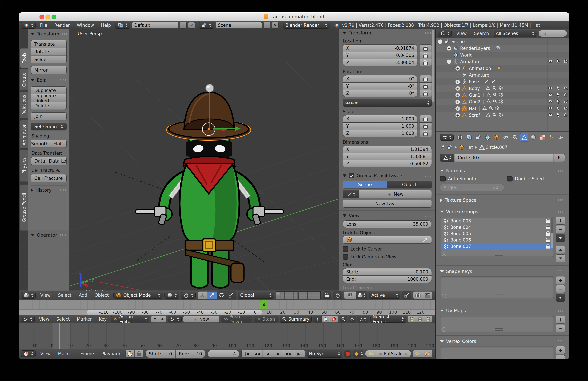 Image resolution: width=588 pixels, height=381 pixels. I want to click on close-window-button, so click(42, 17).